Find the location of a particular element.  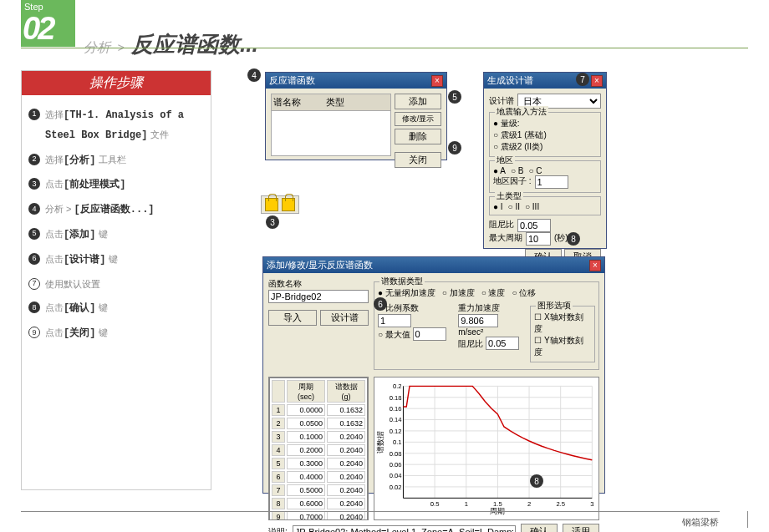

addmod-opt-disp: ○ 位移 is located at coordinates (523, 293).